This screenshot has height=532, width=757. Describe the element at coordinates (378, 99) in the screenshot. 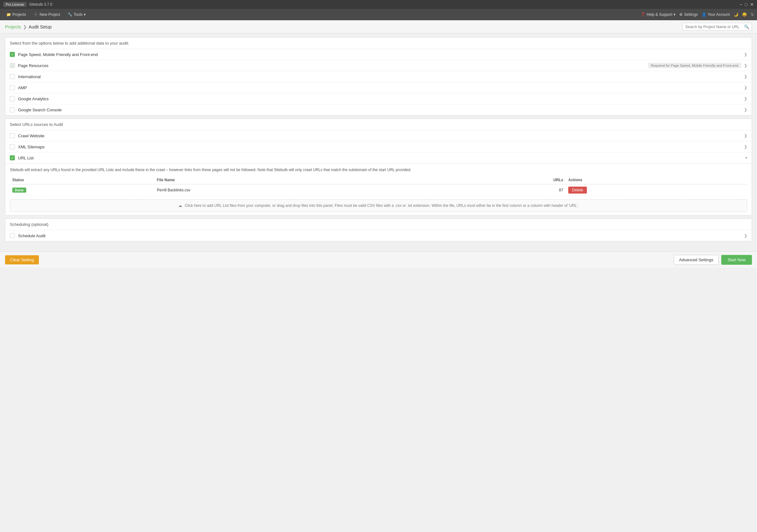

I see `option-google-analytics: Google Analytics ❯` at that location.